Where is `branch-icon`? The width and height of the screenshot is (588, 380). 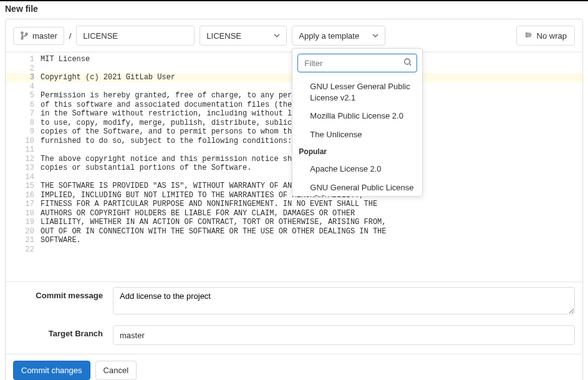
branch-icon is located at coordinates (24, 36).